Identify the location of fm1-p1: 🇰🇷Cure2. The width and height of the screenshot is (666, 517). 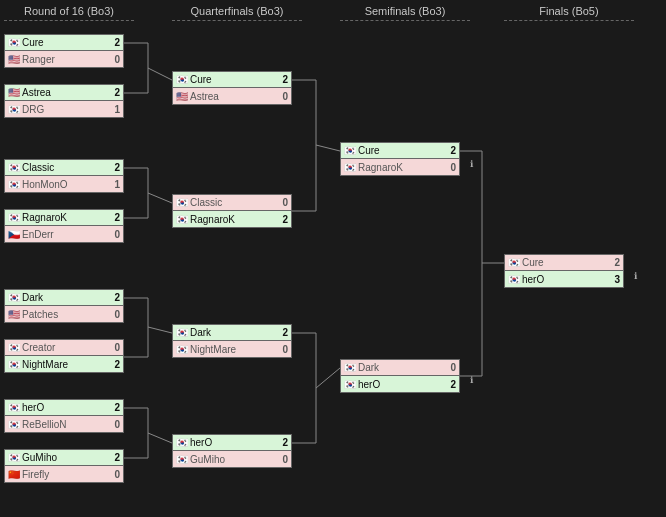
(564, 262).